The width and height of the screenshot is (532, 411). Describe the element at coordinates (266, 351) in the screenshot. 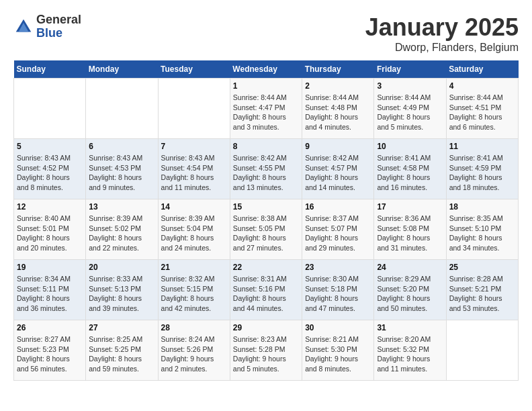

I see `calendar-cell: 29Sunrise: 8:23 AMSunset: 5:28 PMDayligh…` at that location.